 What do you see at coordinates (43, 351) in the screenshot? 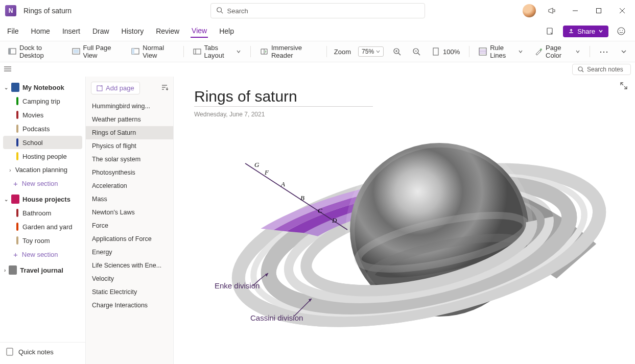
I see `quick-notes-button: Quick notes` at bounding box center [43, 351].